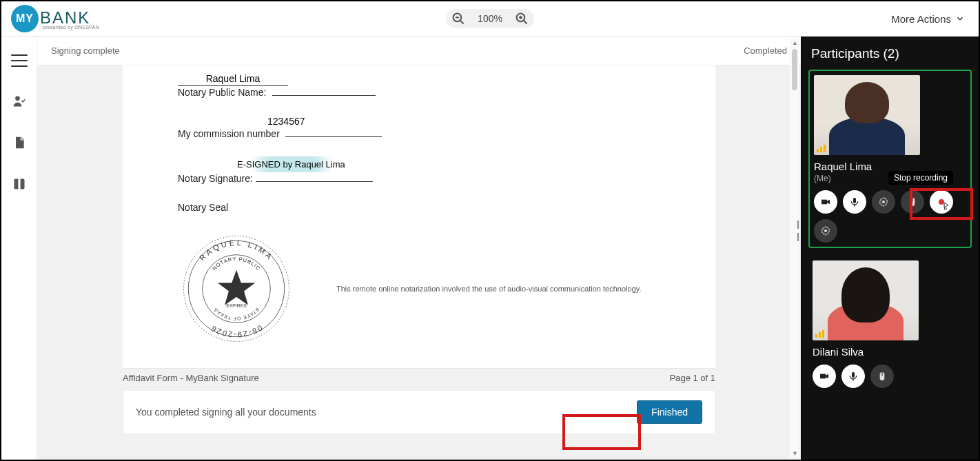 The width and height of the screenshot is (980, 461). Describe the element at coordinates (884, 202) in the screenshot. I see `settings-button` at that location.